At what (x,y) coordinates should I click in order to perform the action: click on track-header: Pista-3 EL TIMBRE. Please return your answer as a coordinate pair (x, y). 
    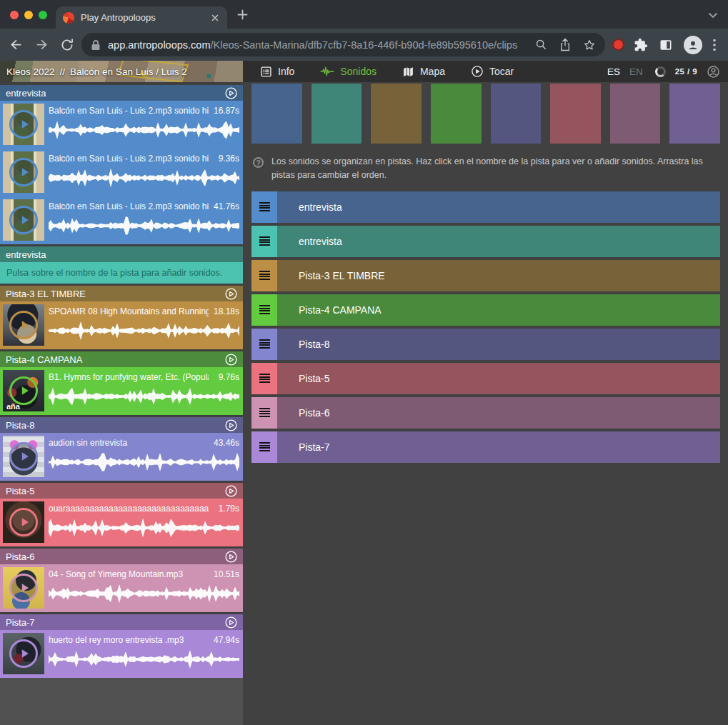
    Looking at the image, I should click on (121, 294).